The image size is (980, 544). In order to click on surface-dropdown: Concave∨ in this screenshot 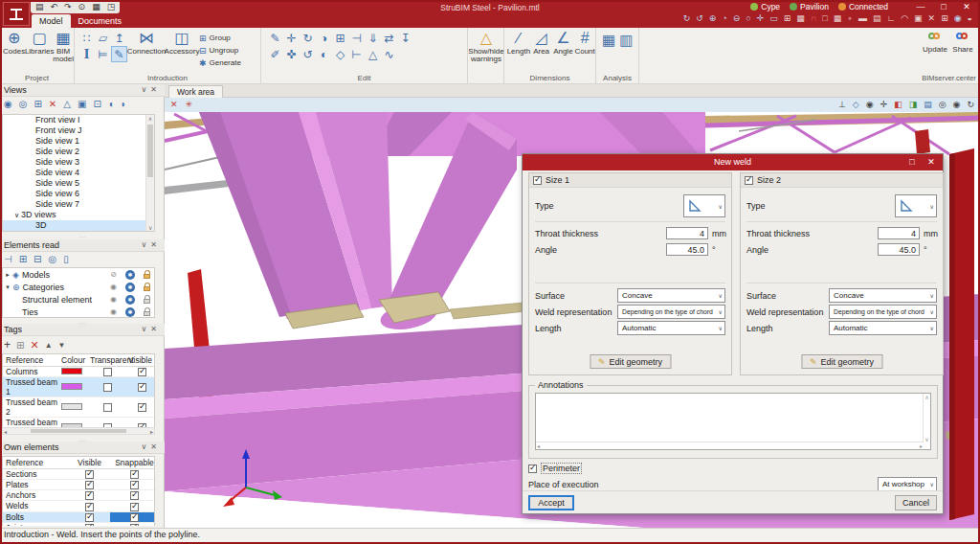, I will do `click(882, 295)`.